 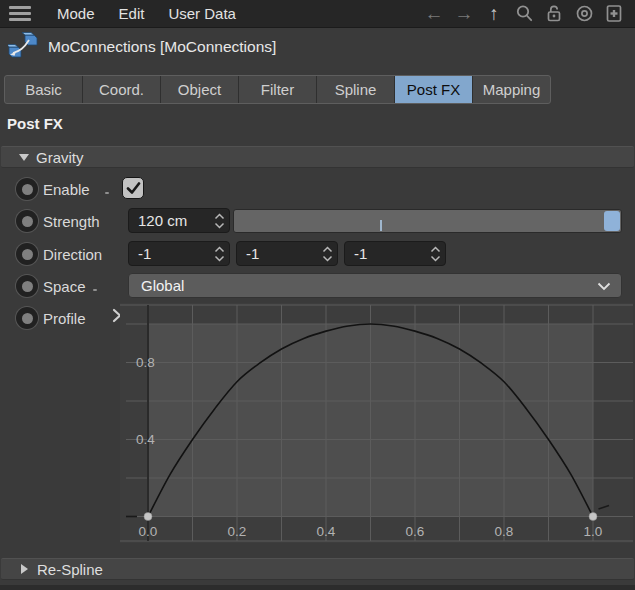 What do you see at coordinates (44, 90) in the screenshot?
I see `tab-basic: Basic` at bounding box center [44, 90].